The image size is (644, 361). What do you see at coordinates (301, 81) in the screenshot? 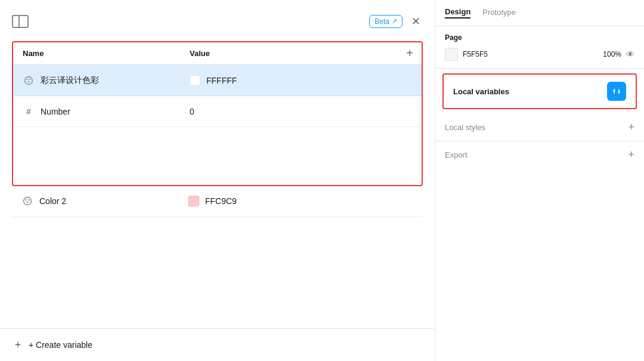
I see `row-value-cell: FFFFFF` at bounding box center [301, 81].